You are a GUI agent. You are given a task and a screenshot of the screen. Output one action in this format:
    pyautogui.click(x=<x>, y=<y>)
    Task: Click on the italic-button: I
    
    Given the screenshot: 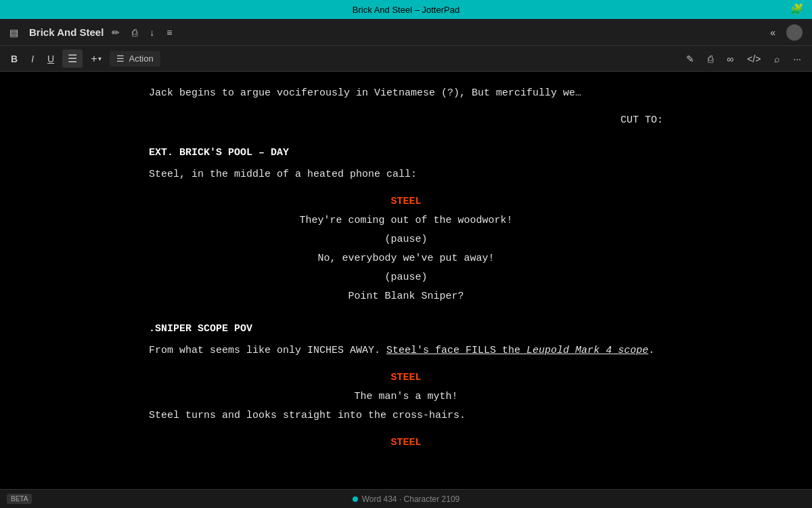 What is the action you would take?
    pyautogui.click(x=32, y=59)
    